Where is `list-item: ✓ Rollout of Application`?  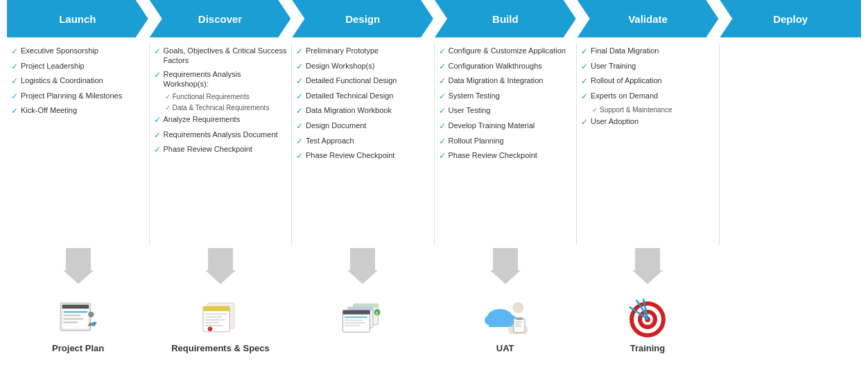
list-item: ✓ Rollout of Application is located at coordinates (648, 82).